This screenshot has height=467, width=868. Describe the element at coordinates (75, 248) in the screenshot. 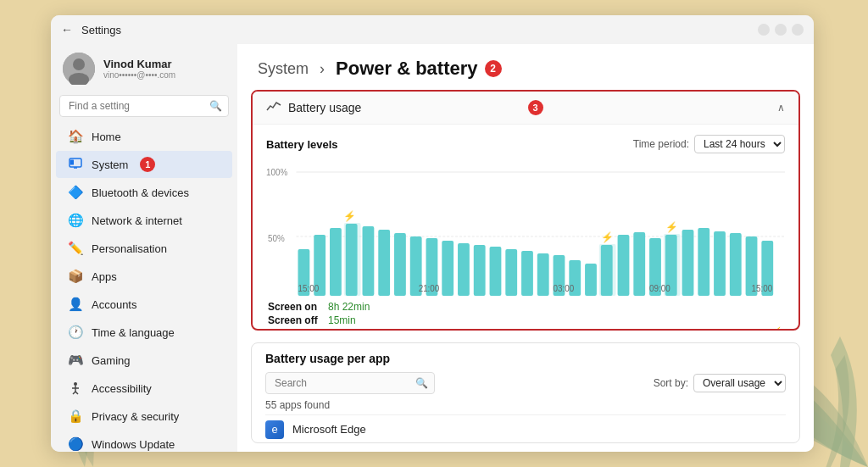

I see `personalisation-icon: ✏️` at that location.